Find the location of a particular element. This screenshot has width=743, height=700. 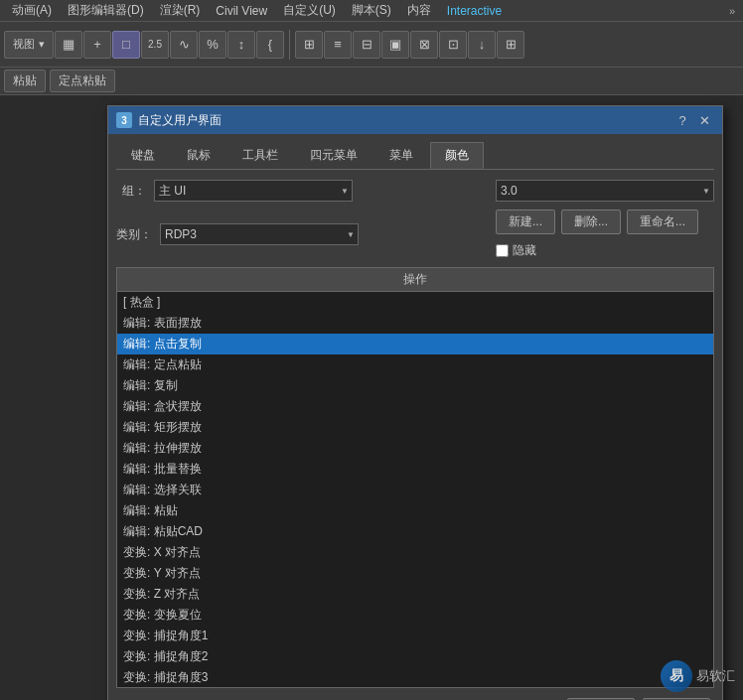

group-select-wrapper: 主 UI is located at coordinates (253, 191).